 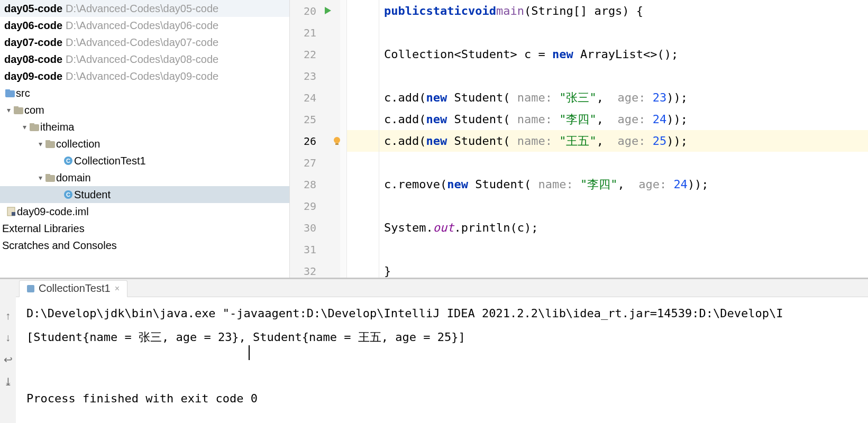 What do you see at coordinates (145, 195) in the screenshot?
I see `file-student: C Student` at bounding box center [145, 195].